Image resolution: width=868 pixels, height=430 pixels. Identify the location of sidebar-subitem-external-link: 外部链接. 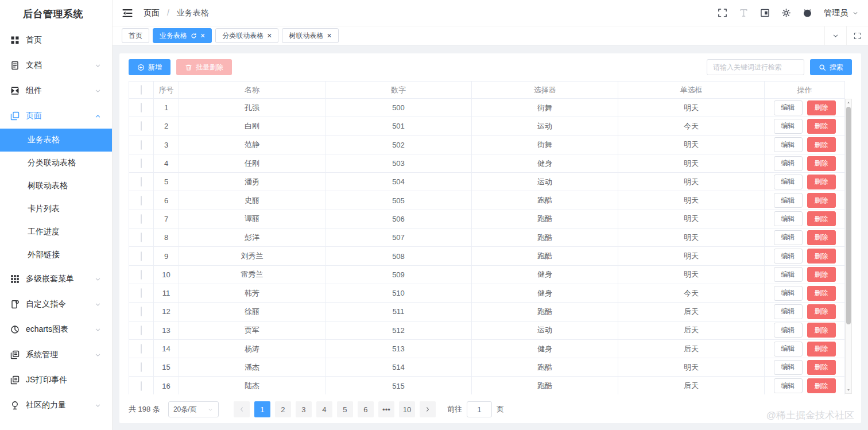
(56, 255).